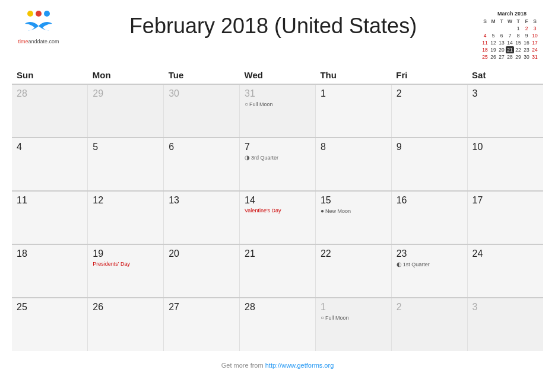 The width and height of the screenshot is (555, 392). I want to click on day-event: ●New Moon, so click(354, 211).